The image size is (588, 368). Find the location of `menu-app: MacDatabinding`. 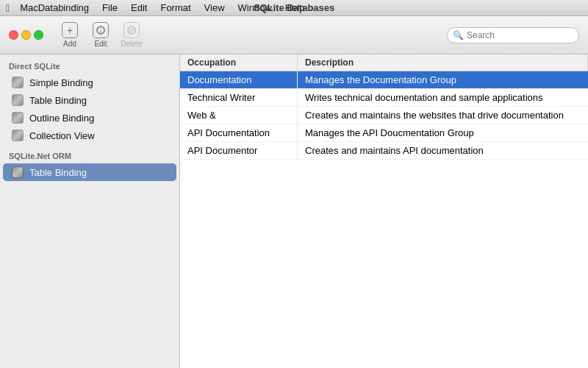

menu-app: MacDatabinding is located at coordinates (54, 8).